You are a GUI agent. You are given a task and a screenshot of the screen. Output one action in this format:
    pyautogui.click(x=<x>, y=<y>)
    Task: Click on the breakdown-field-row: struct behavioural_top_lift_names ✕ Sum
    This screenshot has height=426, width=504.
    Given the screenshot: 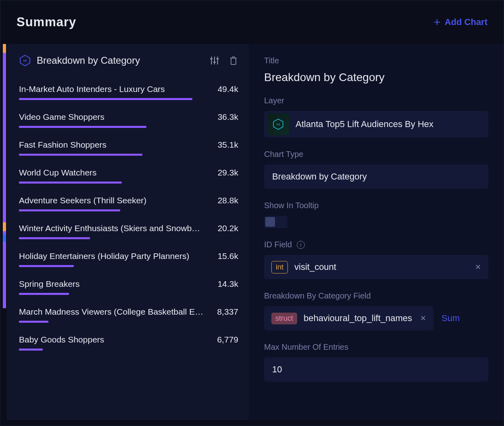 What is the action you would take?
    pyautogui.click(x=376, y=318)
    